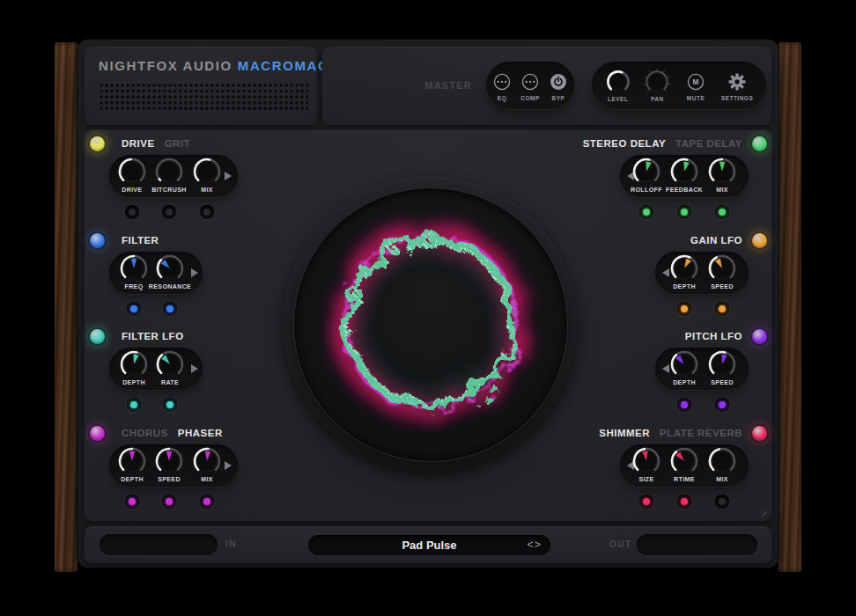 Image resolution: width=856 pixels, height=616 pixels. Describe the element at coordinates (97, 336) in the screenshot. I see `filter-lfo-power-led` at that location.